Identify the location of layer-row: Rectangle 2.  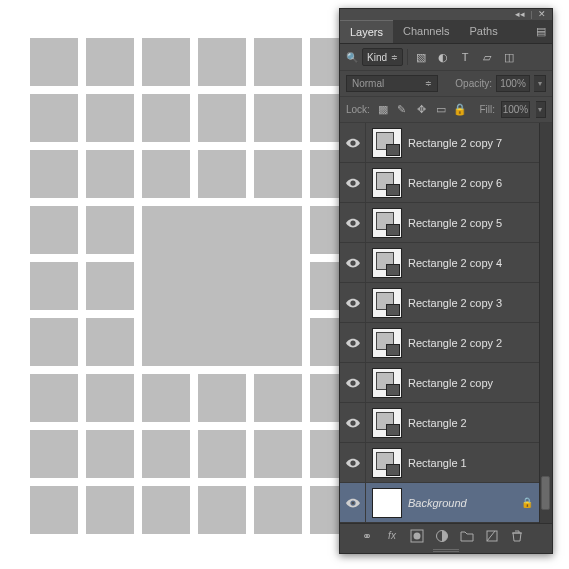
(446, 423).